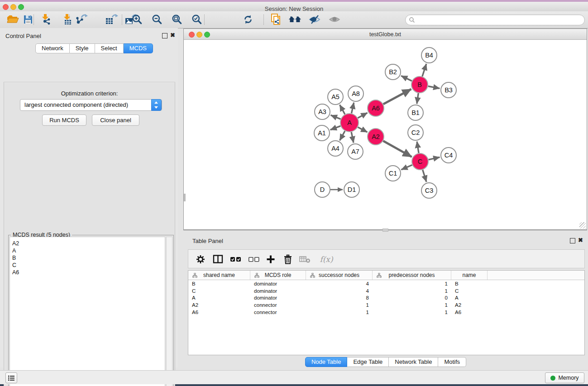 The width and height of the screenshot is (588, 386). I want to click on graph-node-B1: B1, so click(416, 113).